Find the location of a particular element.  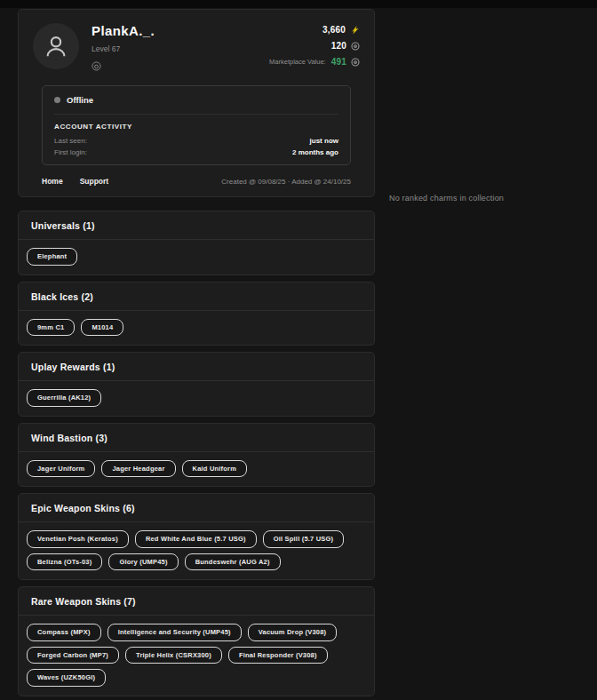

section-title: Black Ices (2) is located at coordinates (196, 297).